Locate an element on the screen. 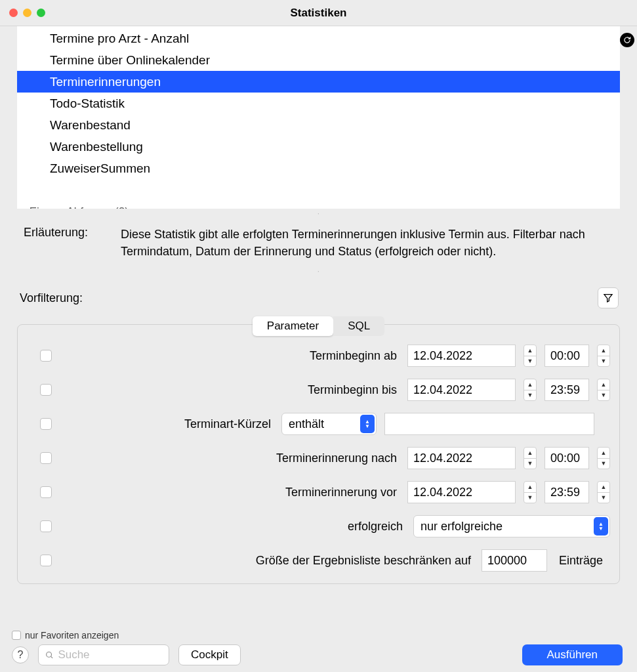 Image resolution: width=637 pixels, height=672 pixels. checkbox-erinnerung-nach is located at coordinates (46, 458).